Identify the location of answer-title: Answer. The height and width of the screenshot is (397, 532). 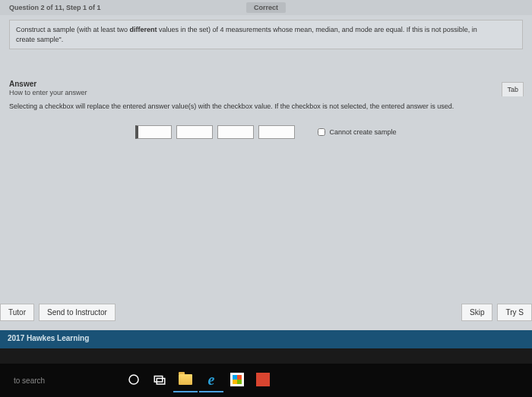
(49, 83).